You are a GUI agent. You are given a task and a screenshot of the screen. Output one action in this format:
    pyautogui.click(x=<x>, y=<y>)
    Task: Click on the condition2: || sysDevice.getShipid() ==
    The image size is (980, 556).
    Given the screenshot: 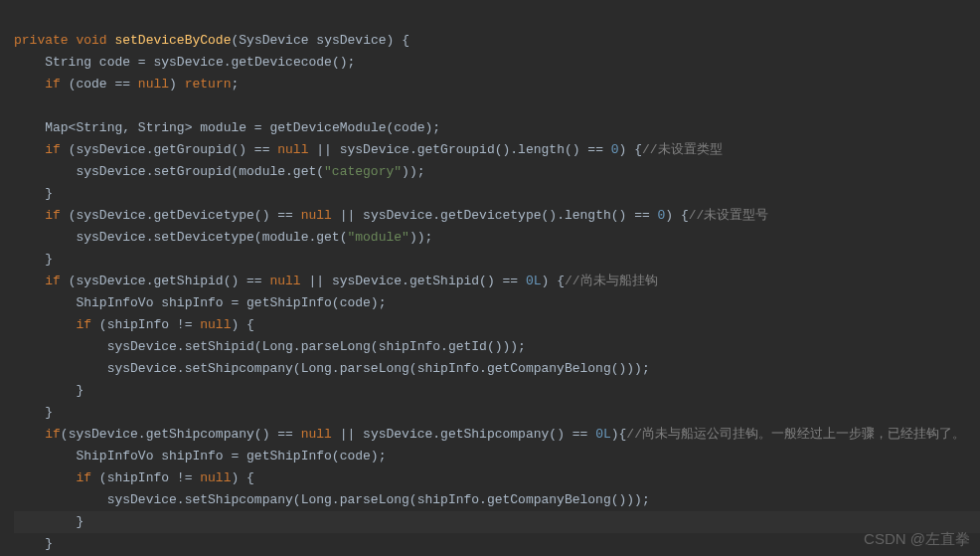 What is the action you would take?
    pyautogui.click(x=413, y=280)
    